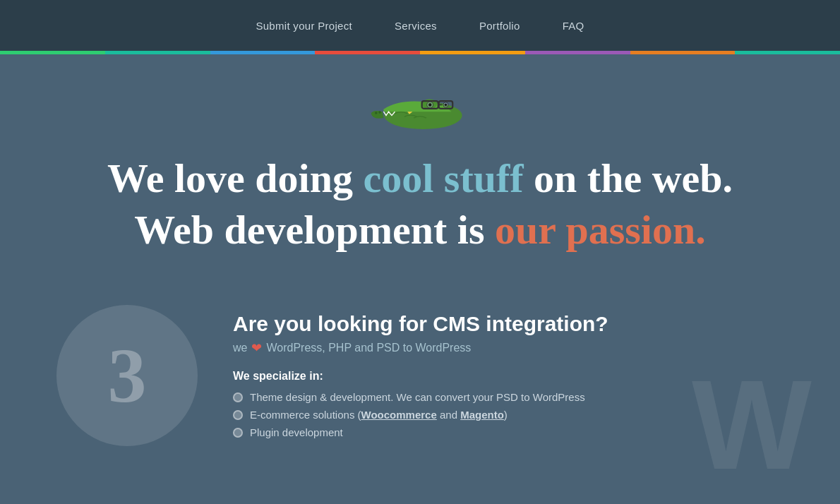 Image resolution: width=840 pixels, height=504 pixels. I want to click on specialize-list: Theme design & development. We can conve…, so click(508, 415).